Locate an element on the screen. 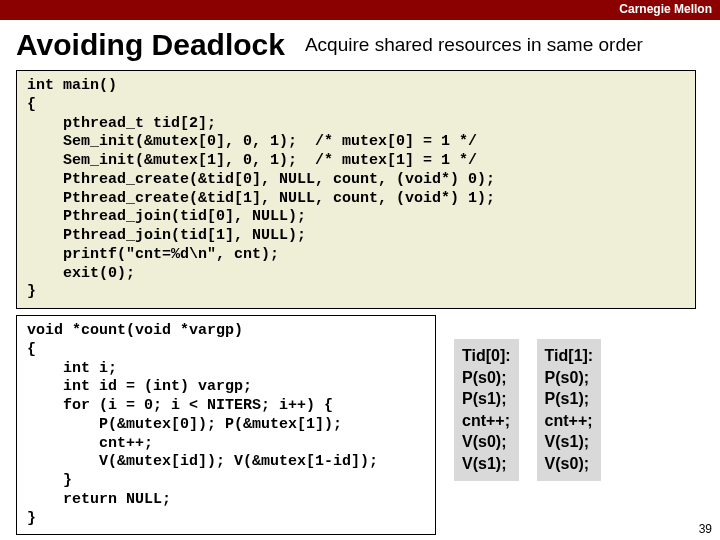 The image size is (720, 540). university-label: Carnegie Mellon is located at coordinates (666, 9).